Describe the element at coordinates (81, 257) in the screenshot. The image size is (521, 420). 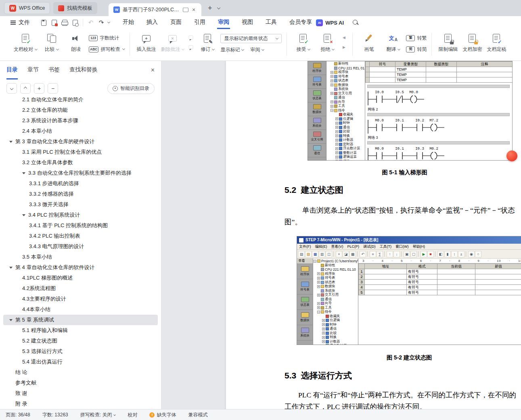
I see `toc-item: 3.5 本章小结` at that location.